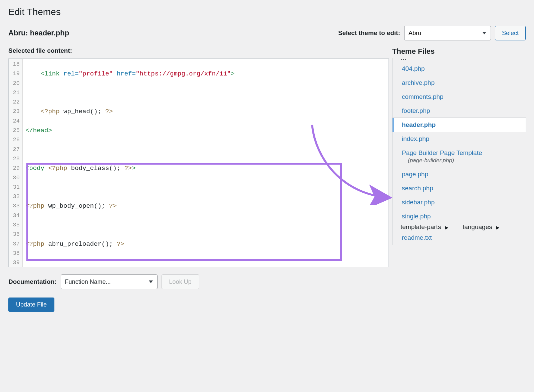 This screenshot has height=392, width=534. Describe the element at coordinates (31, 305) in the screenshot. I see `update-file-button: Update File` at that location.